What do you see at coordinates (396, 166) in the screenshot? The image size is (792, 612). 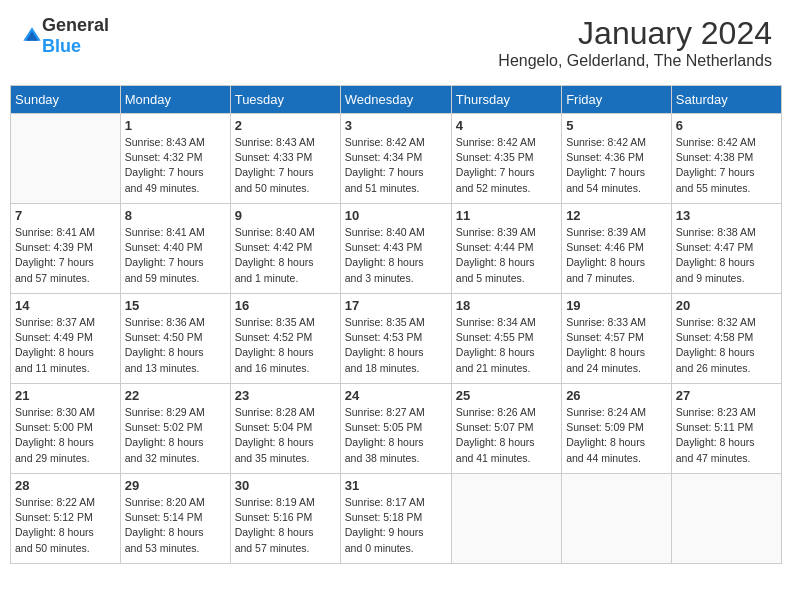 I see `day-info: Sunrise: 8:42 AM Sunset: 4:34 PM Dayligh…` at bounding box center [396, 166].